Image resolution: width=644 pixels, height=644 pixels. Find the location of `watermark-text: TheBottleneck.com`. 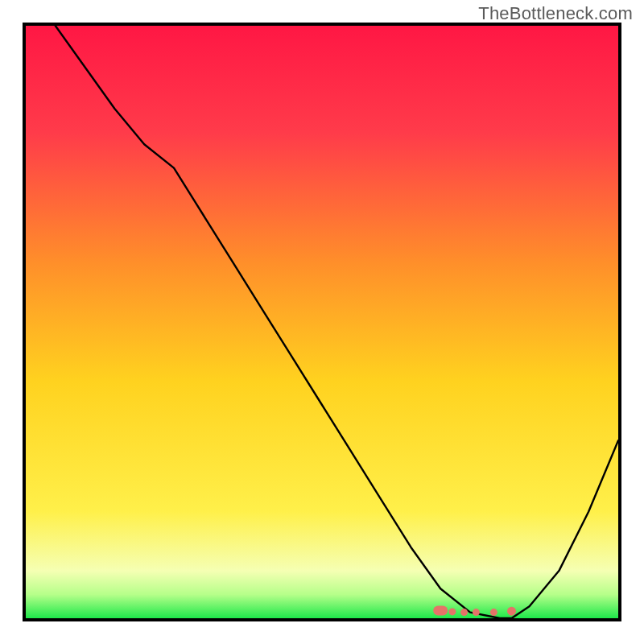

watermark-text: TheBottleneck.com is located at coordinates (555, 14).